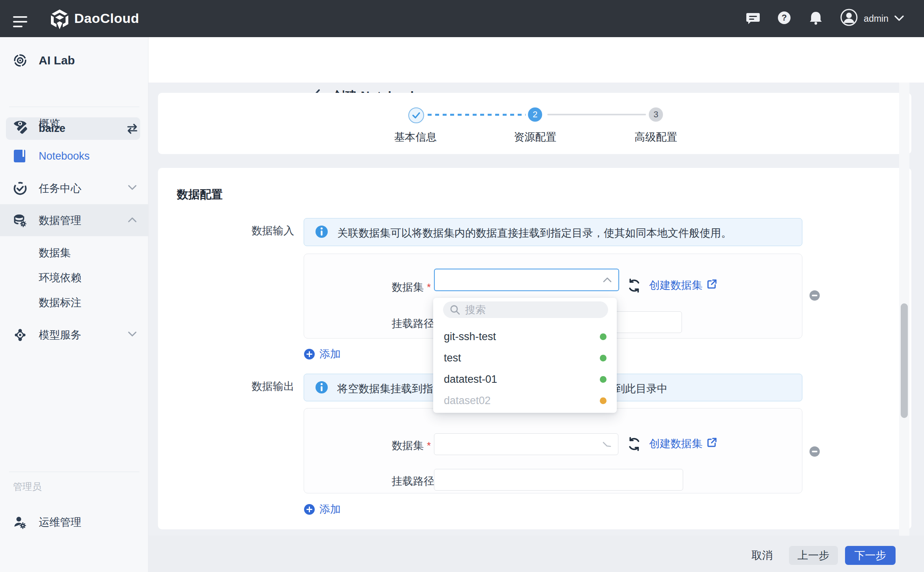  What do you see at coordinates (527, 280) in the screenshot?
I see `dataset-select-input` at bounding box center [527, 280].